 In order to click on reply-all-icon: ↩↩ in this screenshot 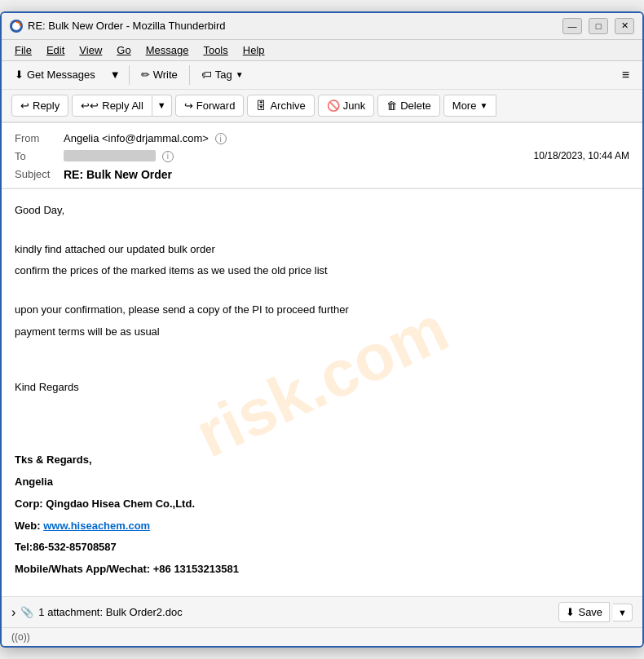, I will do `click(90, 106)`.